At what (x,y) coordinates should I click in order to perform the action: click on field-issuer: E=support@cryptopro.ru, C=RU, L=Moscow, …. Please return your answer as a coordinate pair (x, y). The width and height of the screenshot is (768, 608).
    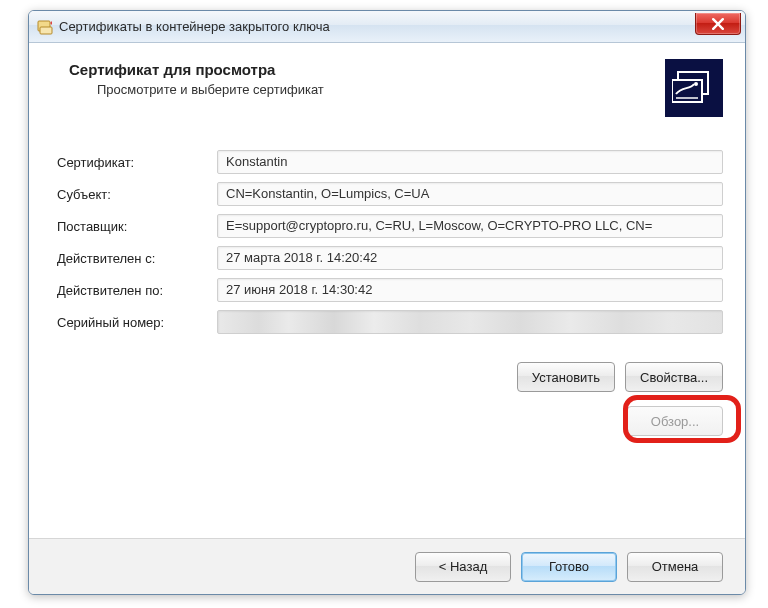
    Looking at the image, I should click on (470, 226).